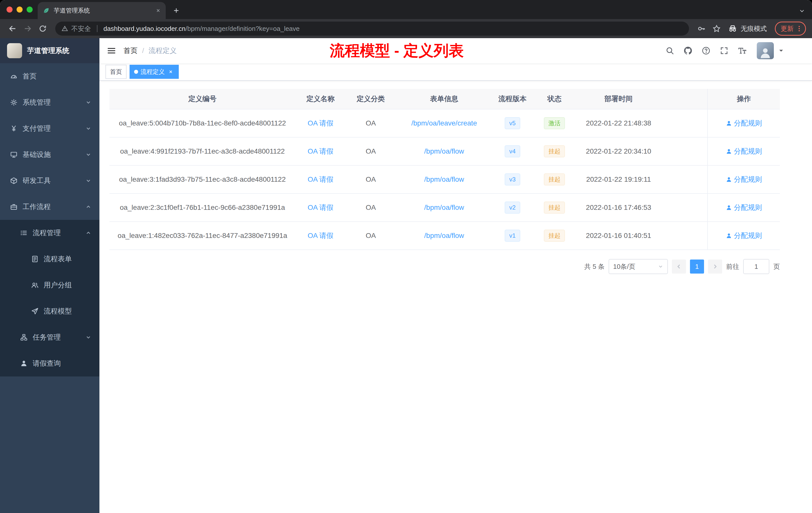 The image size is (812, 513). I want to click on close-window-button, so click(9, 9).